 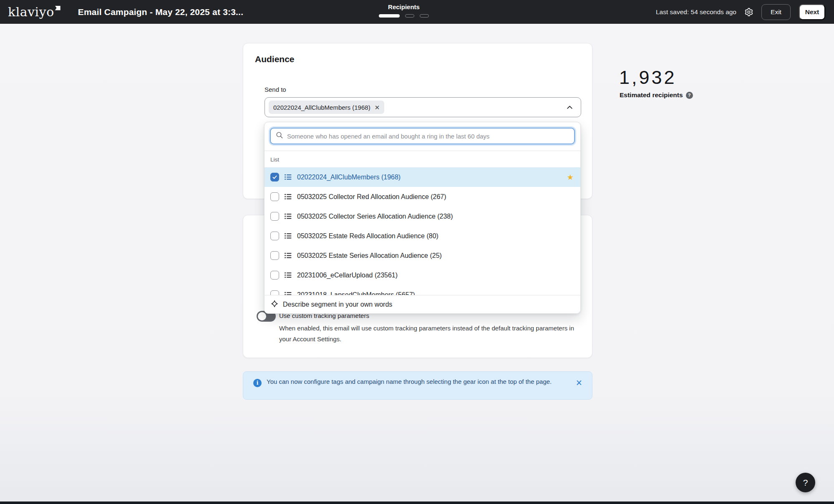 I want to click on list-option-row: 05032025 Estate Reds Allocation Audience…, so click(x=422, y=236).